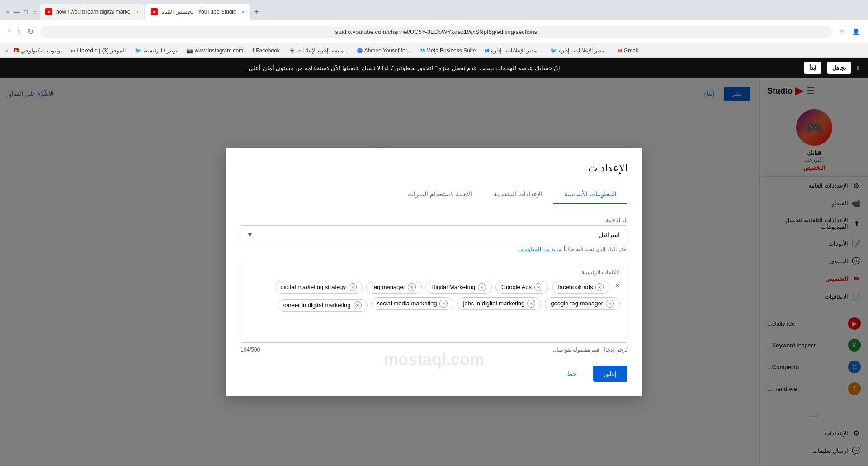 The width and height of the screenshot is (868, 466). What do you see at coordinates (389, 287) in the screenshot?
I see `tag-tag-manager-text: tag manager` at bounding box center [389, 287].